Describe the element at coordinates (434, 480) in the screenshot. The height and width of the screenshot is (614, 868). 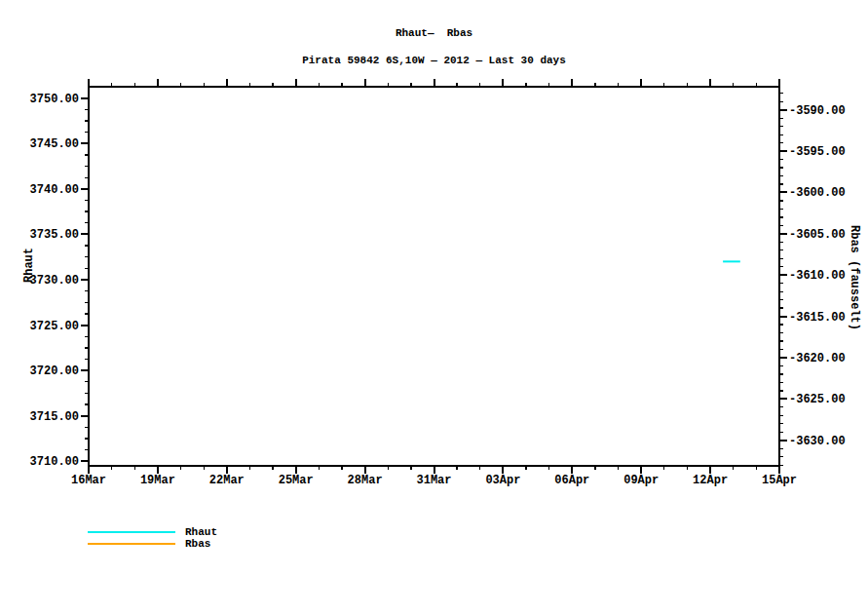
I see `svg-text: 31Mar` at that location.